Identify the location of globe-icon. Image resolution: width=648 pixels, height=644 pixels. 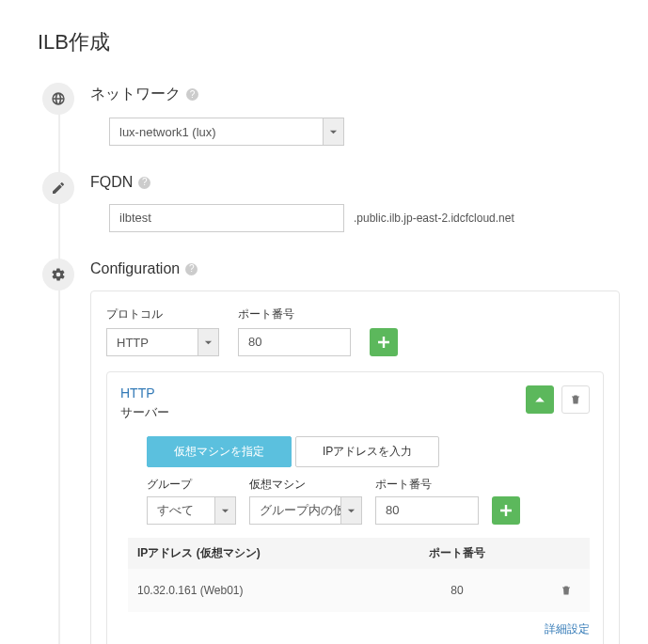
(58, 99).